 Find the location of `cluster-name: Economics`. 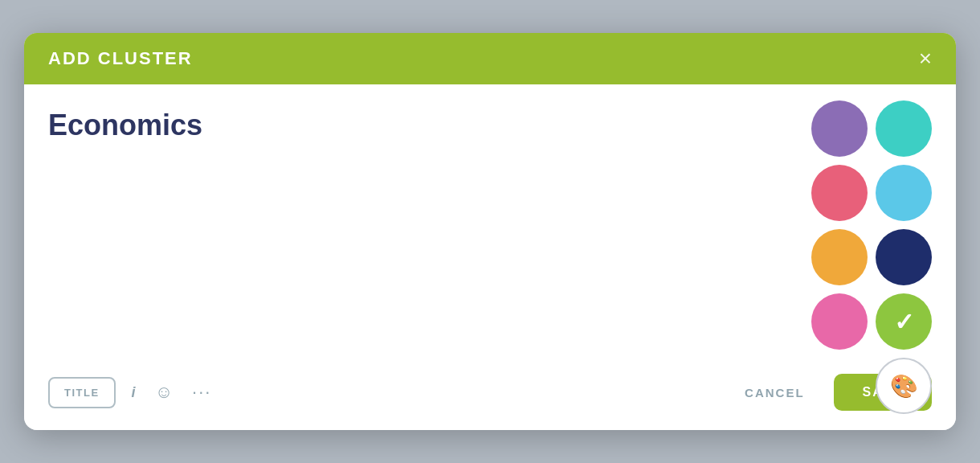

cluster-name: Economics is located at coordinates (490, 125).